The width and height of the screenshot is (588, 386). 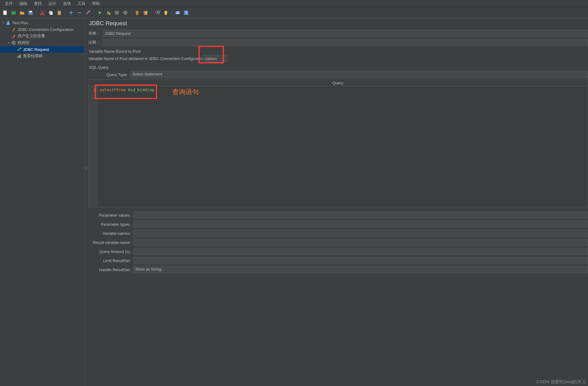 I want to click on menu-search: 查找, so click(x=38, y=4).